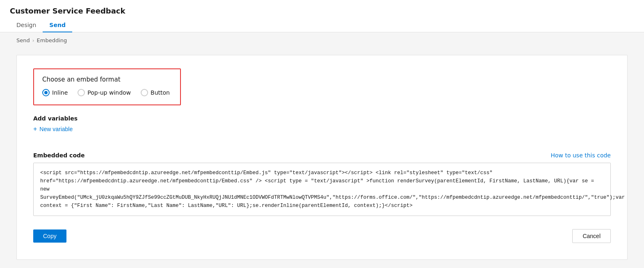 The height and width of the screenshot is (268, 644). What do you see at coordinates (160, 93) in the screenshot?
I see `radio-button-label: Button` at bounding box center [160, 93].